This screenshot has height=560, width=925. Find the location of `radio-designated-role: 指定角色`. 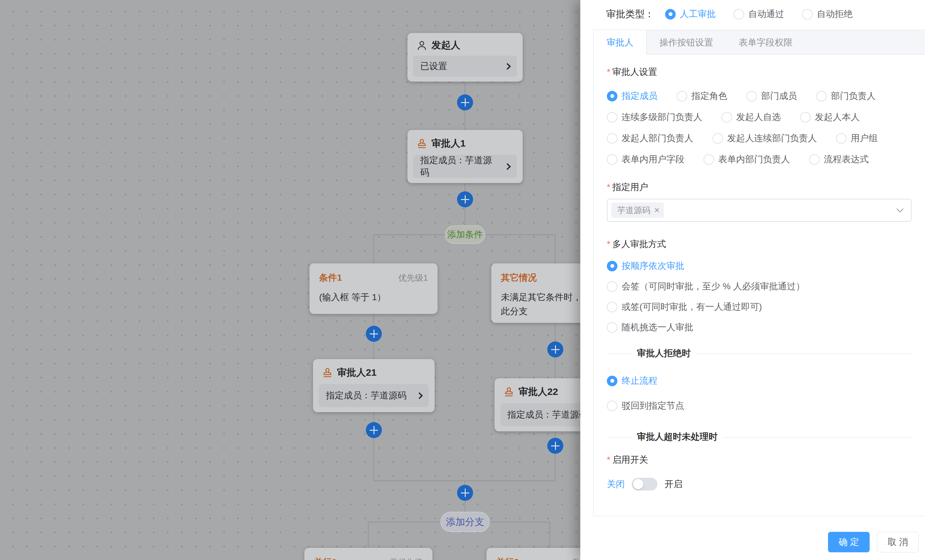

radio-designated-role: 指定角色 is located at coordinates (702, 96).